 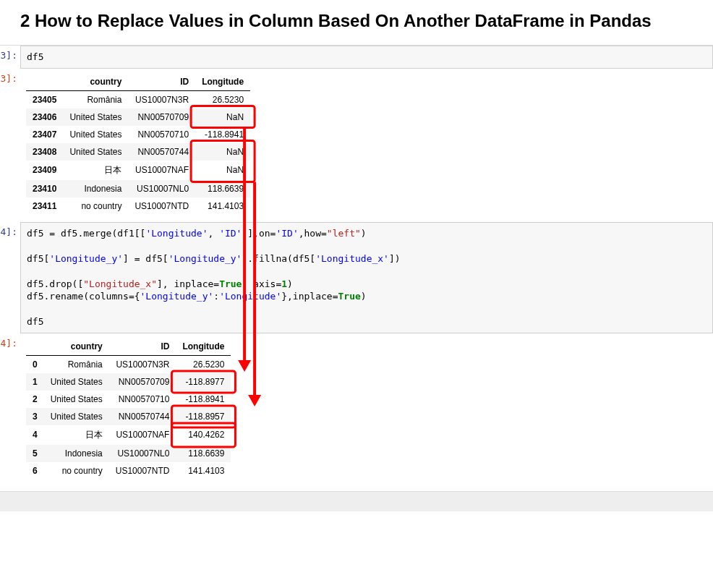 What do you see at coordinates (45, 189) in the screenshot?
I see `row-index: 23410` at bounding box center [45, 189].